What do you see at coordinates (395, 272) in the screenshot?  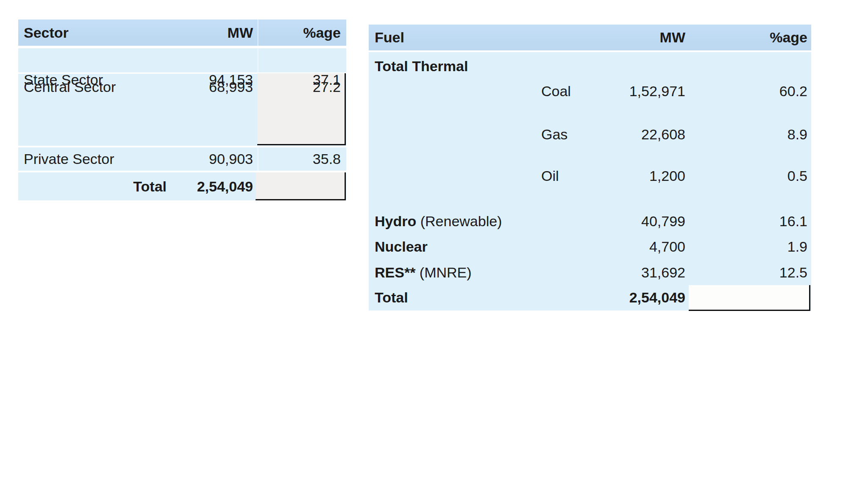 I see `fuel-label-bold: RES**` at bounding box center [395, 272].